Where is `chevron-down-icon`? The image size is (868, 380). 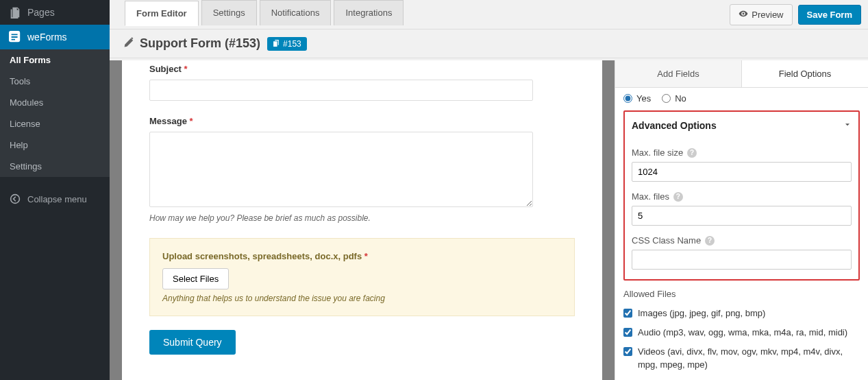
chevron-down-icon is located at coordinates (847, 126).